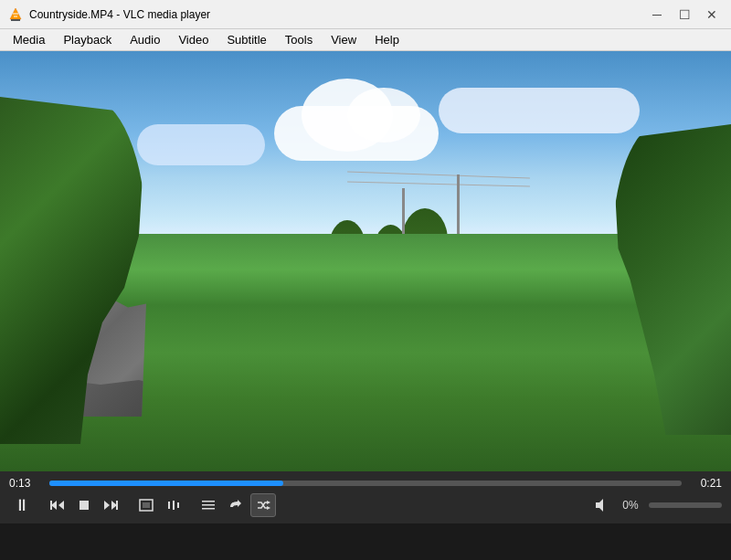  I want to click on menu-subtitle: Subtitle, so click(247, 40).